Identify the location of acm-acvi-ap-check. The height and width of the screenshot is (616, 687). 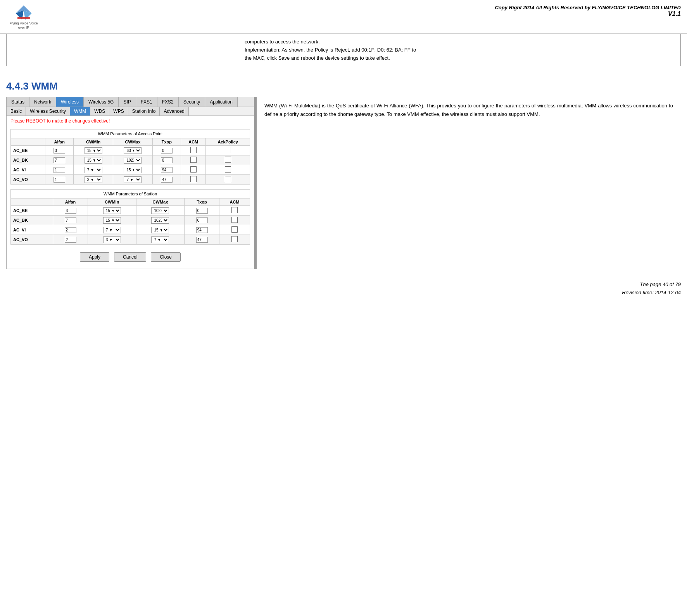
(193, 169).